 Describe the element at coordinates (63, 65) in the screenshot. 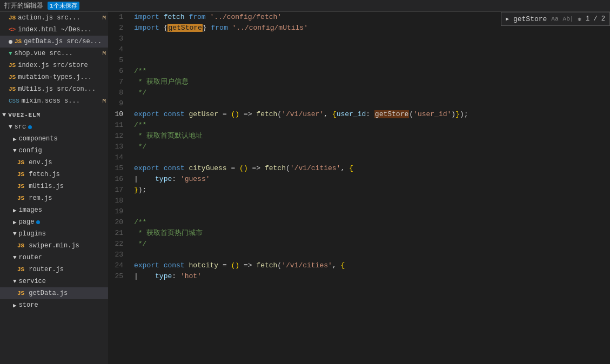

I see `file-label: index.js src/store` at that location.